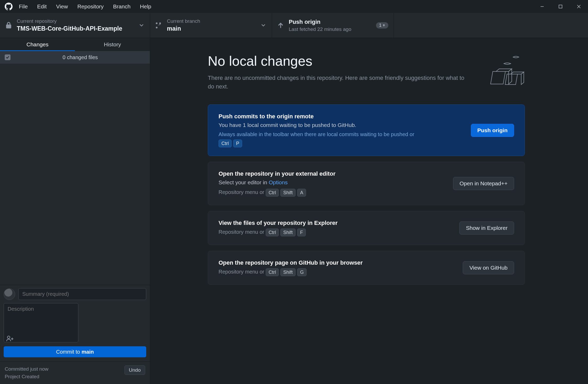 Image resolution: width=588 pixels, height=384 pixels. I want to click on open-in-editor-button: Open in Notepad++, so click(484, 183).